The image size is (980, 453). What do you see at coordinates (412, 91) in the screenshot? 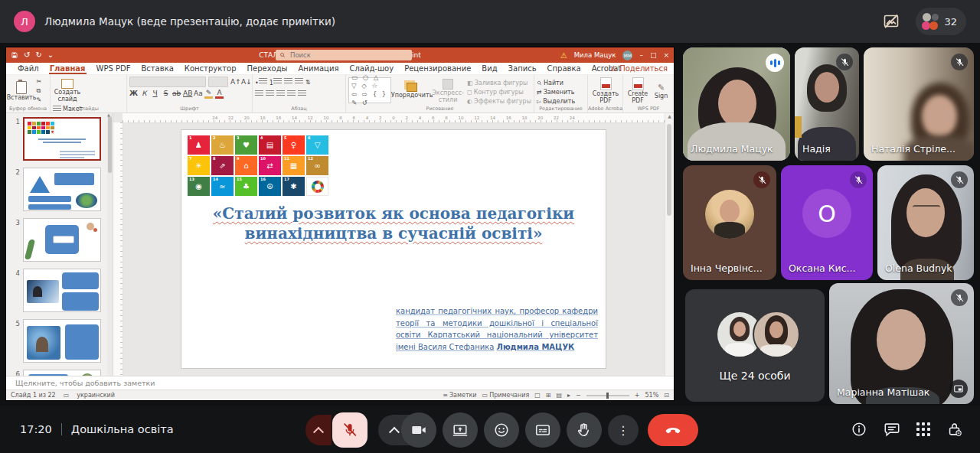
I see `arrange-button: Упорядочить` at bounding box center [412, 91].